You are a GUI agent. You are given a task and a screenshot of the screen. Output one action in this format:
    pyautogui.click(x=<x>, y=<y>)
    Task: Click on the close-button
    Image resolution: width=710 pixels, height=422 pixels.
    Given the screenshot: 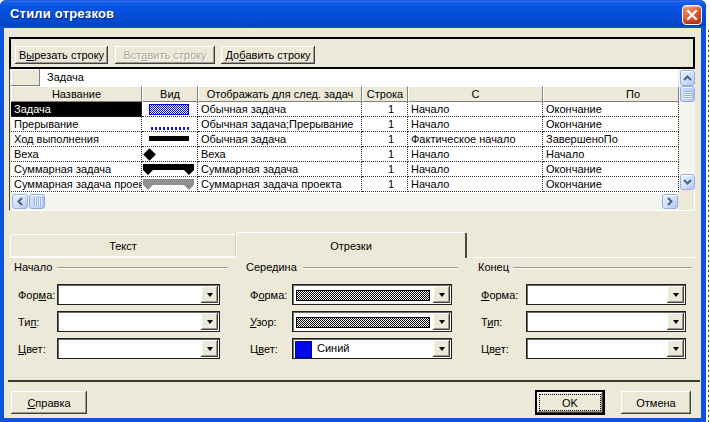 What is the action you would take?
    pyautogui.click(x=692, y=15)
    